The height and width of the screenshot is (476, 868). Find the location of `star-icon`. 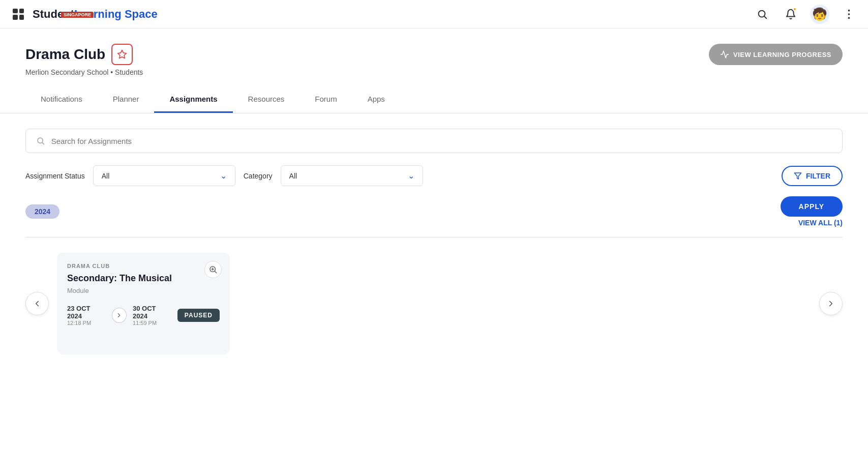

star-icon is located at coordinates (122, 54).